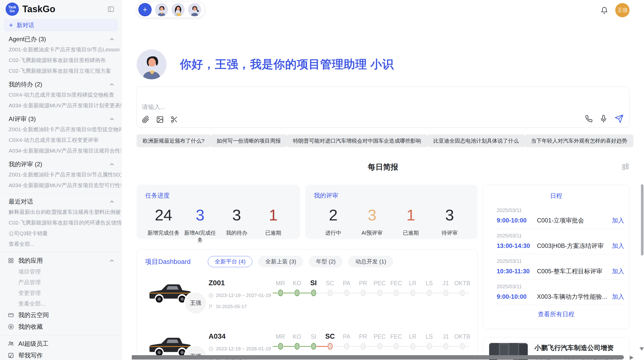 The width and height of the screenshot is (644, 360). What do you see at coordinates (173, 141) in the screenshot?
I see `suggestion-chip: 欧洲新规最近颁布了什么?` at bounding box center [173, 141].